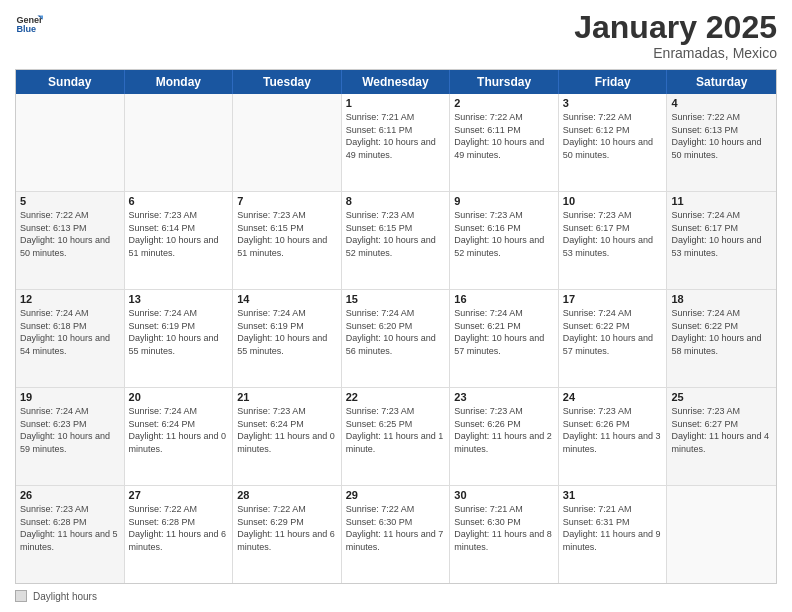 The image size is (792, 612). I want to click on day-cell-21: 21Sunrise: 7:23 AM Sunset: 6:24 PM Dayli…, so click(288, 436).